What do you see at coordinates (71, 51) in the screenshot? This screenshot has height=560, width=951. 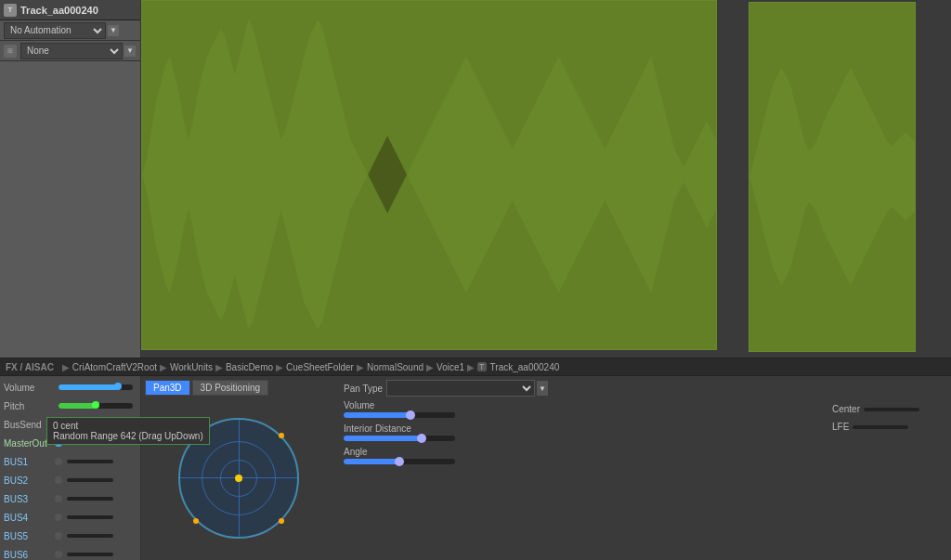 I see `none-row: ⊞ None ▼` at bounding box center [71, 51].